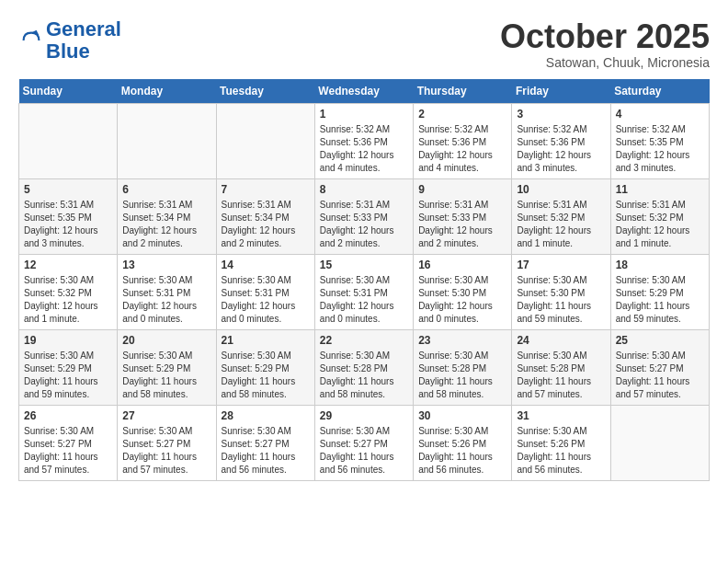  I want to click on calendar-cell: 21Sunrise: 5:30 AM Sunset: 5:29 PM Dayli…, so click(265, 367).